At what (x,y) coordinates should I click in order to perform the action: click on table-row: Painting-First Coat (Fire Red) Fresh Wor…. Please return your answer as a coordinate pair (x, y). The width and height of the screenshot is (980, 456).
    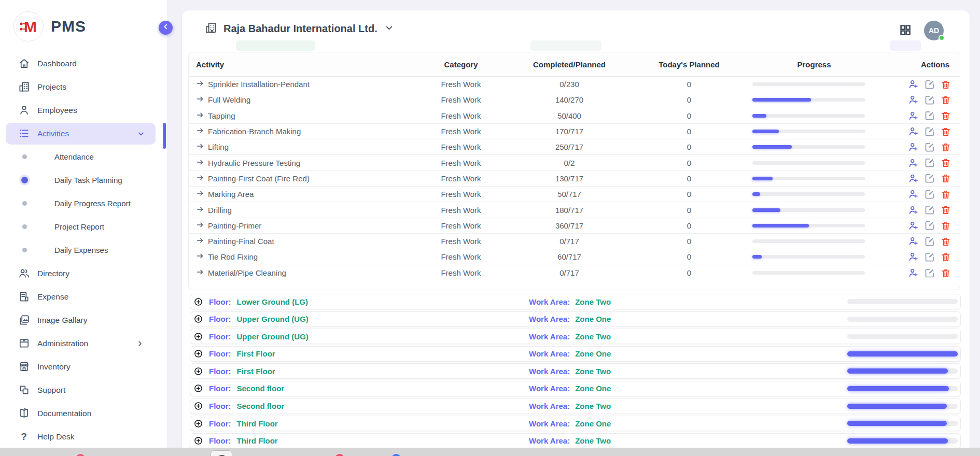
    Looking at the image, I should click on (575, 179).